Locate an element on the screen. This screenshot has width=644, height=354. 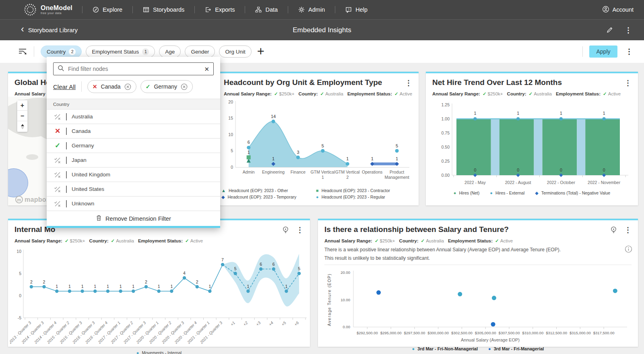
svg-text: 14 is located at coordinates (273, 116).